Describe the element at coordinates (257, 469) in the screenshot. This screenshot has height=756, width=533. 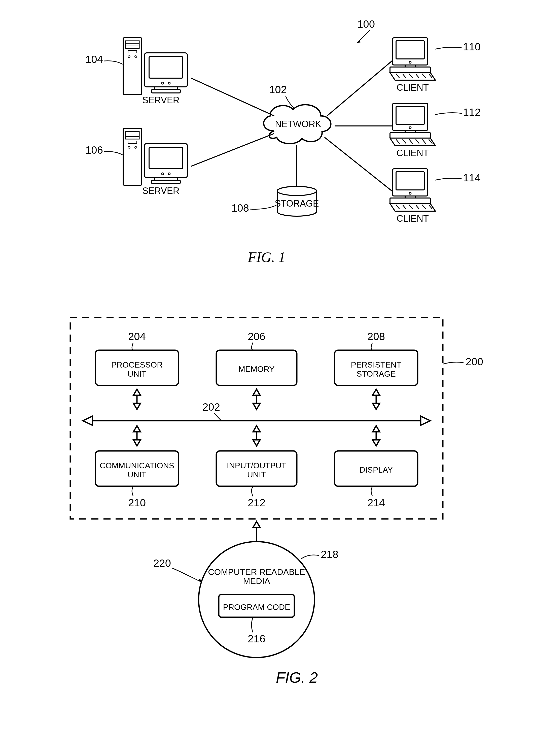
I see `box-io: INPUT/OUTPUTUNIT` at that location.